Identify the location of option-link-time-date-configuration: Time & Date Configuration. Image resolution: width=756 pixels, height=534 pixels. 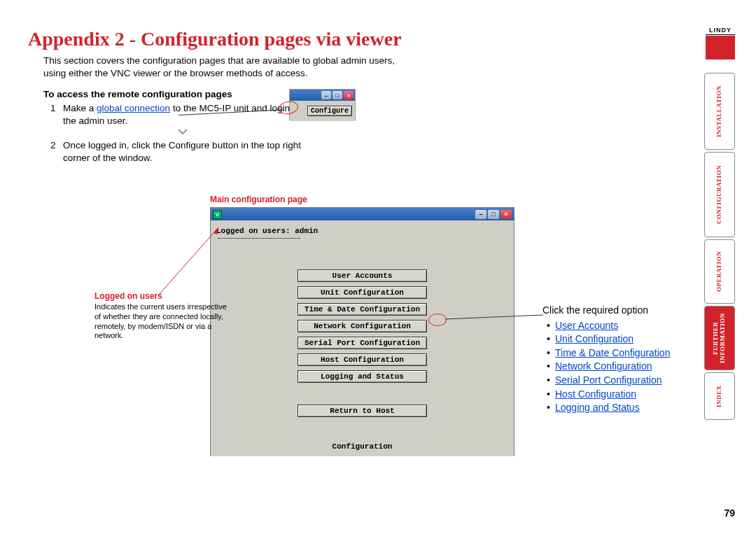
(612, 353).